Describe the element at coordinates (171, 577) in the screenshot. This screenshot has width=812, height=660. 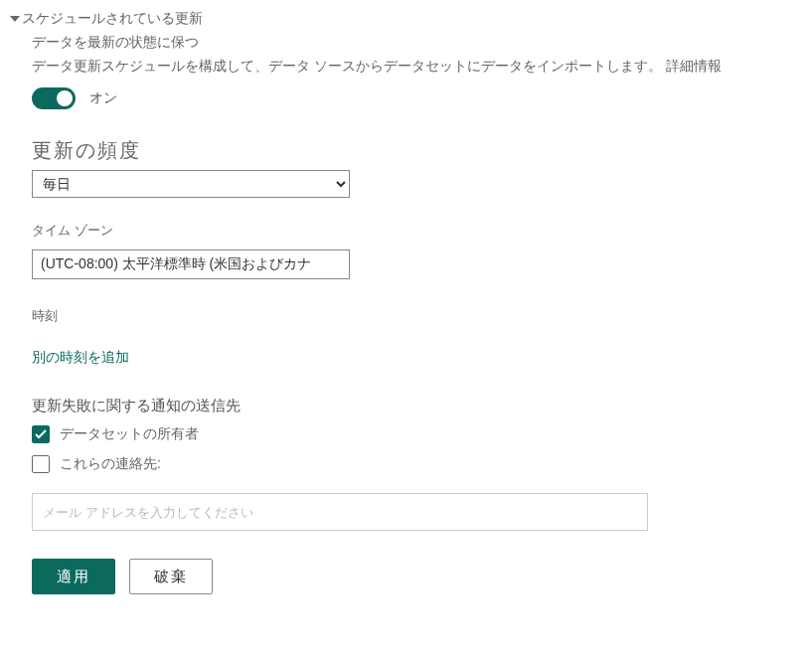
I see `discard-button: 破棄` at that location.